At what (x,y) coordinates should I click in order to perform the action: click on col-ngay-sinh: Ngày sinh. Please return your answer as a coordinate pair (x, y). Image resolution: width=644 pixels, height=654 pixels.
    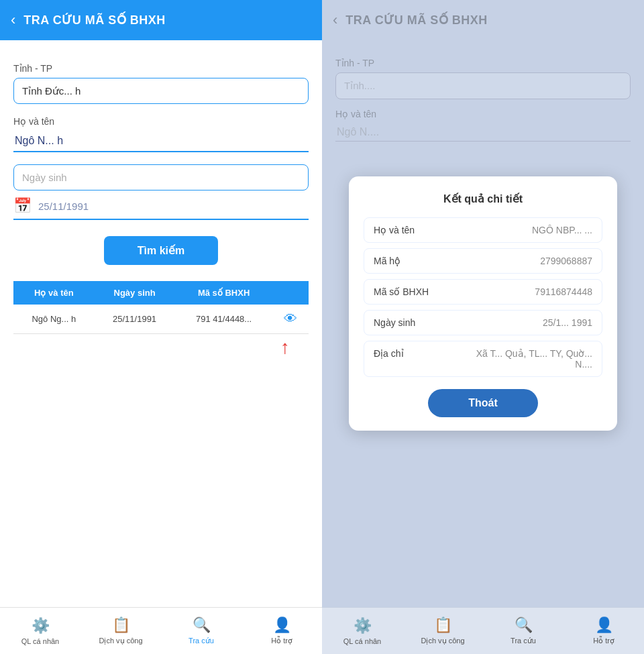
    Looking at the image, I should click on (135, 292).